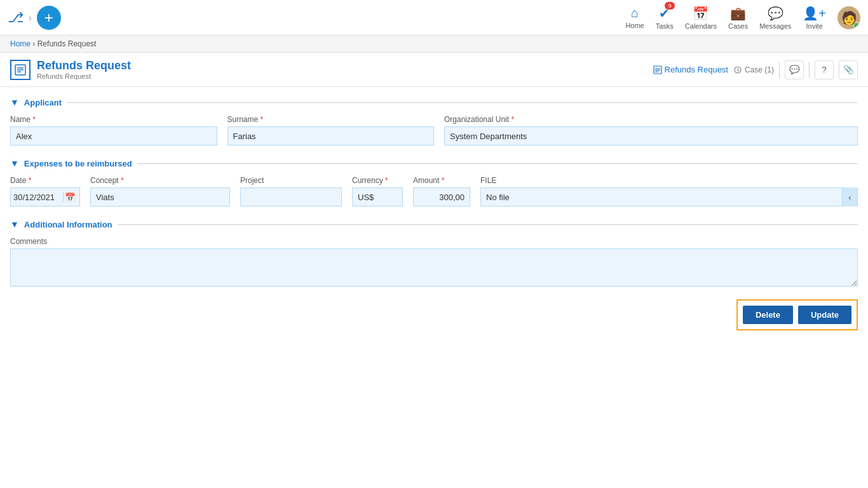 This screenshot has width=868, height=488. Describe the element at coordinates (84, 70) in the screenshot. I see `page-title-block: Refunds Request Refunds Request` at that location.